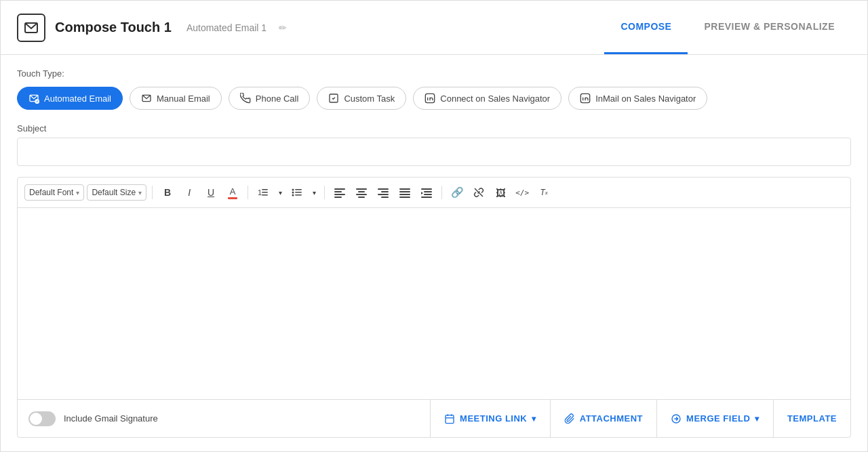 This screenshot has width=868, height=452. I want to click on link-button: 🔗, so click(457, 192).